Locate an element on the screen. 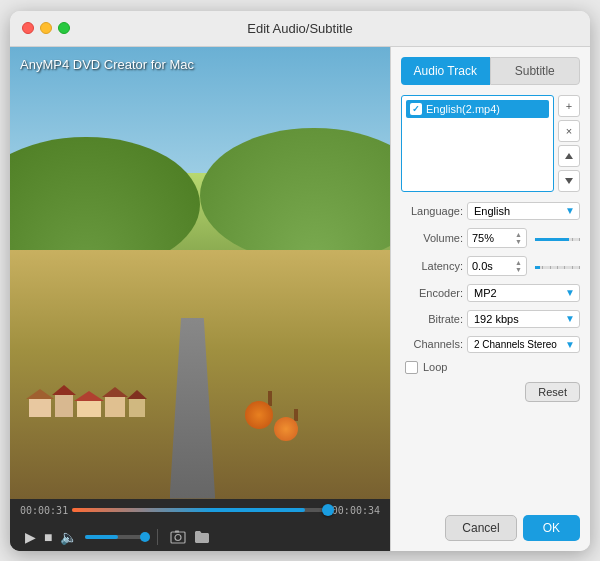 The height and width of the screenshot is (561, 600). remove-track-button: × is located at coordinates (569, 131).